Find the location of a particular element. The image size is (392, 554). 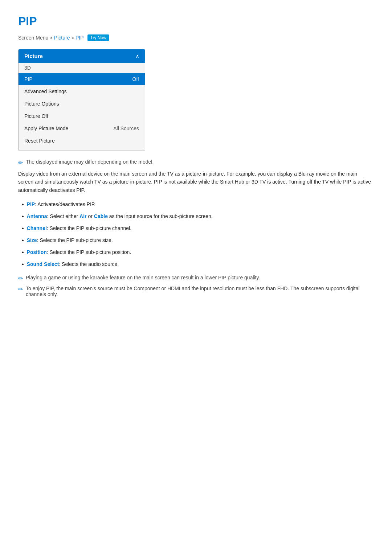

menu-item-apply-picture-mode-value: All Sources is located at coordinates (126, 128).